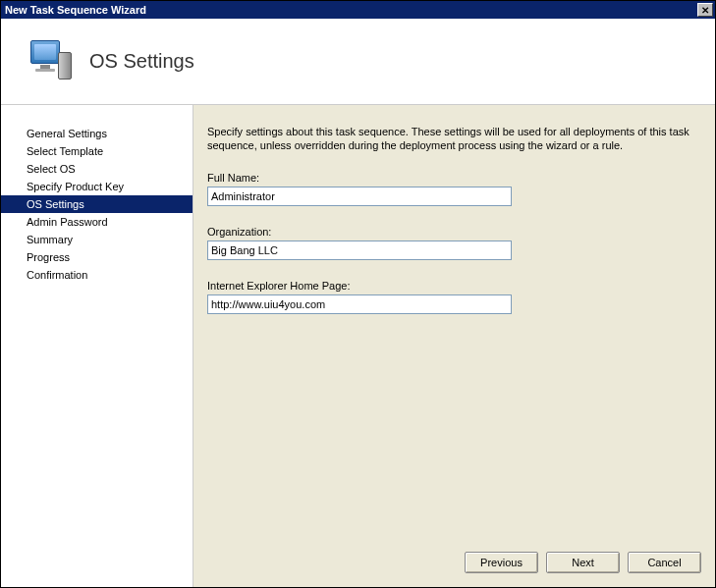 The width and height of the screenshot is (716, 588). I want to click on next-button: Next, so click(583, 562).